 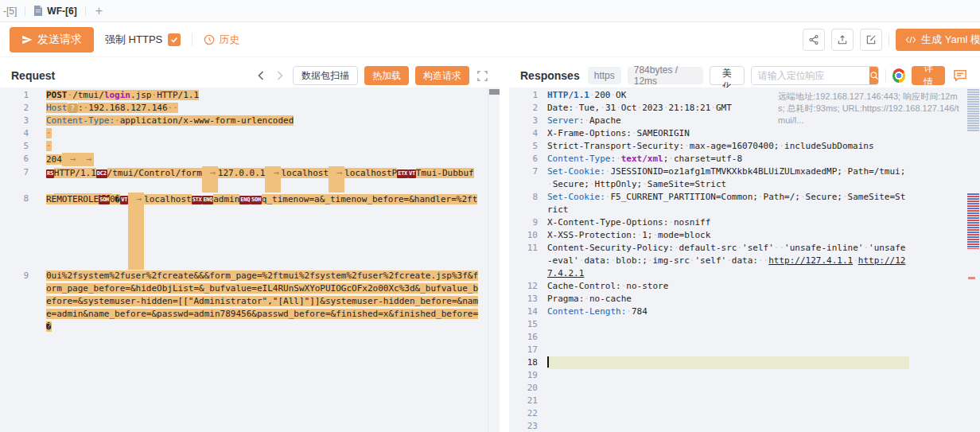 What do you see at coordinates (745, 121) in the screenshot?
I see `code-line: 3Server:·Apache` at bounding box center [745, 121].